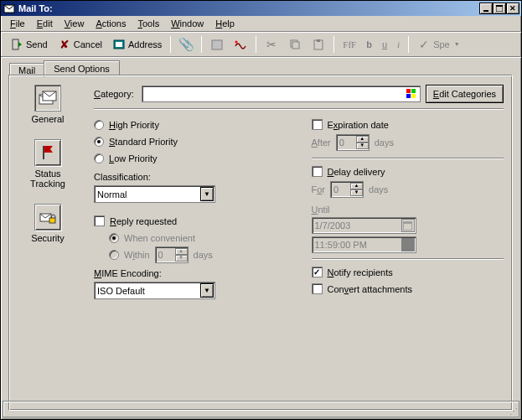 Image resolution: width=522 pixels, height=420 pixels. What do you see at coordinates (82, 69) in the screenshot?
I see `tab-send-options: Send Options` at bounding box center [82, 69].